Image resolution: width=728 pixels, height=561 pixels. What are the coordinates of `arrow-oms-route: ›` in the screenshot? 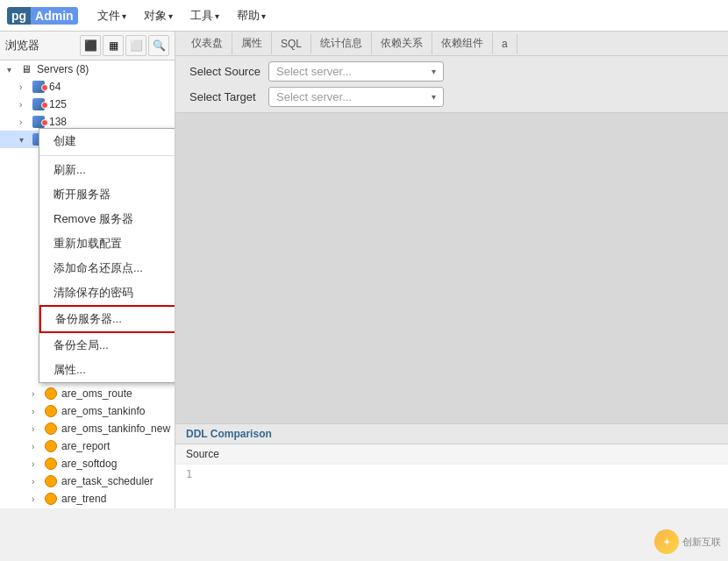 It's located at (38, 394).